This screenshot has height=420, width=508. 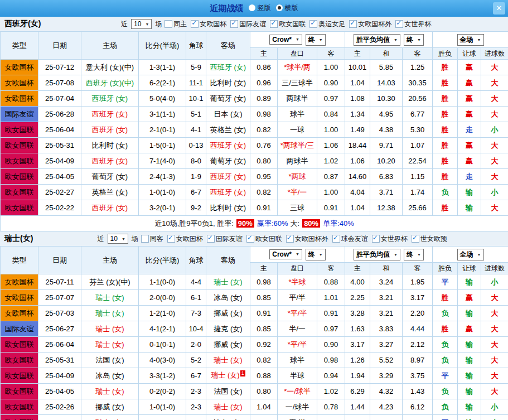 What do you see at coordinates (20, 114) in the screenshot?
I see `cell-competition-type: 国际友谊` at bounding box center [20, 114].